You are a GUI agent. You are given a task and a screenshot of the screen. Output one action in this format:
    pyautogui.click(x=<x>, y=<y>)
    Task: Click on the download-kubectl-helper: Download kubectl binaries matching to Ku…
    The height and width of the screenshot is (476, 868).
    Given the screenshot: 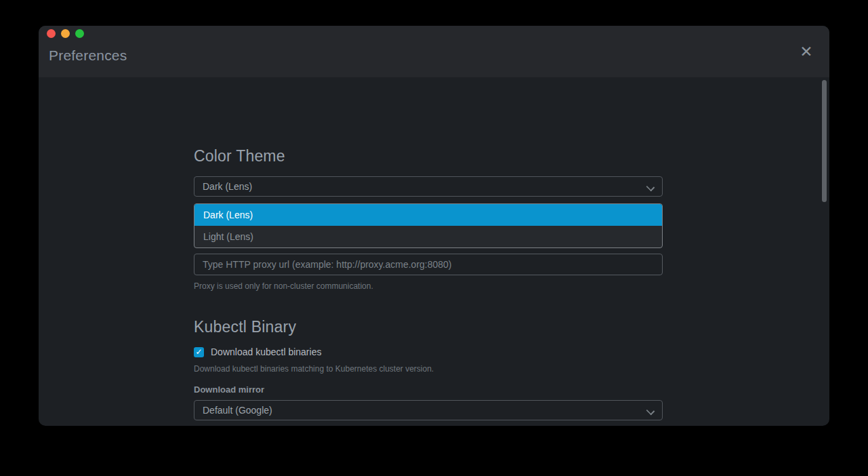 What is the action you would take?
    pyautogui.click(x=428, y=369)
    